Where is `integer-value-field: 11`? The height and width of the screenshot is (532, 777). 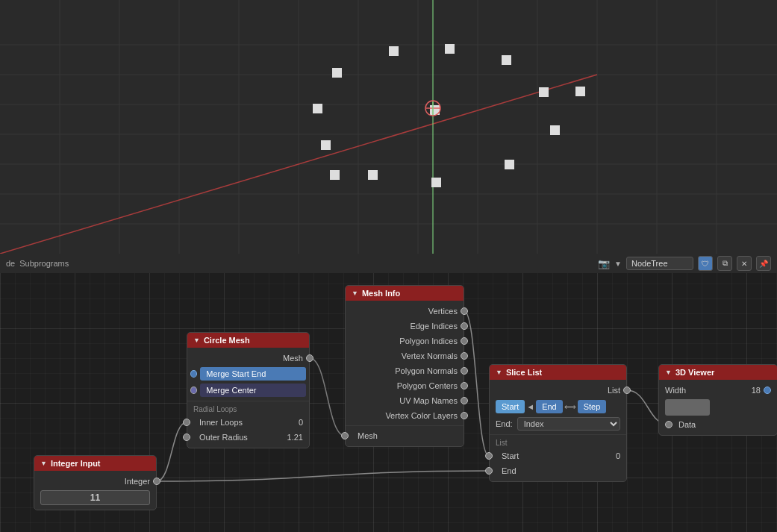
integer-value-field: 11 is located at coordinates (96, 498).